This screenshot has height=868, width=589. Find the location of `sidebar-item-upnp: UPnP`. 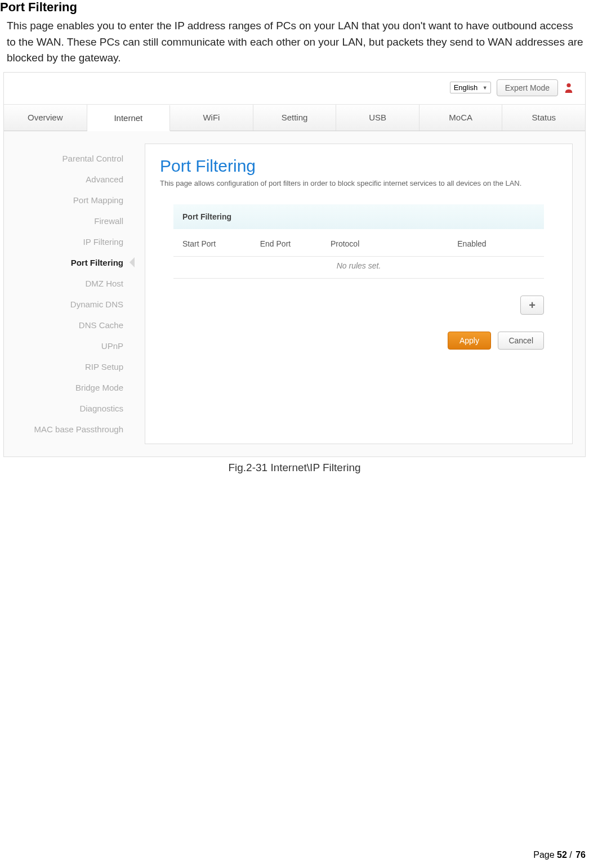

sidebar-item-upnp: UPnP is located at coordinates (66, 346).